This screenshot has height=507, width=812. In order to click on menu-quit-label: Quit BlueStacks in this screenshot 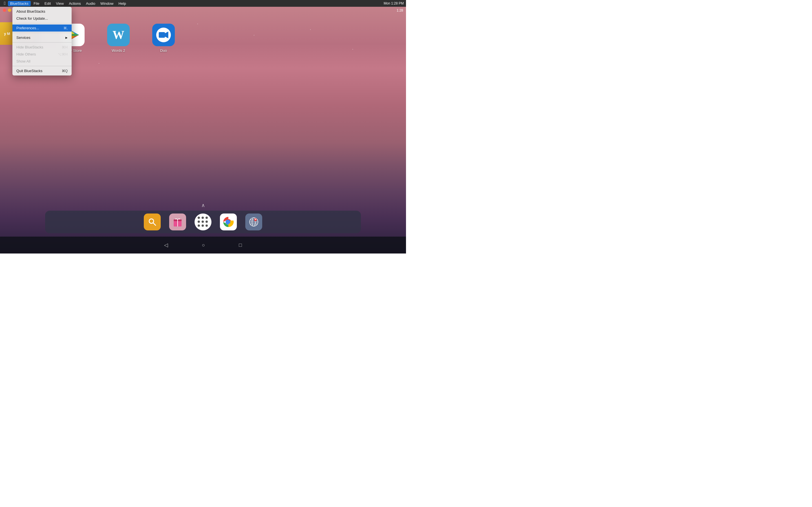, I will do `click(39, 71)`.